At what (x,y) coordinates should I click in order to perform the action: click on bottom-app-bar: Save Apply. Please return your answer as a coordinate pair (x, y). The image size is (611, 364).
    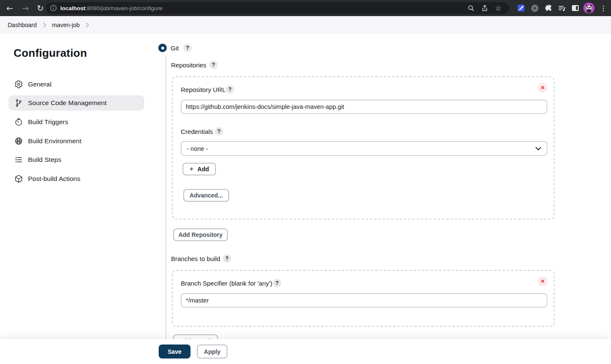
    Looking at the image, I should click on (306, 352).